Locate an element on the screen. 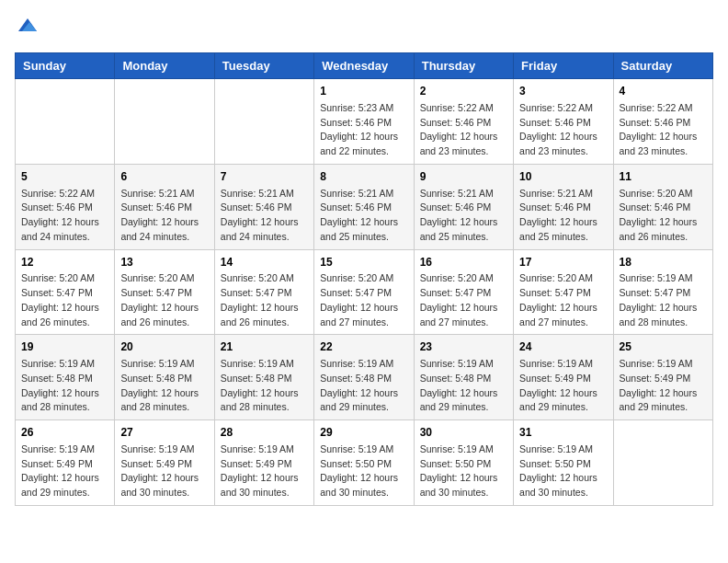 The width and height of the screenshot is (728, 563). day-number: 19 is located at coordinates (64, 348).